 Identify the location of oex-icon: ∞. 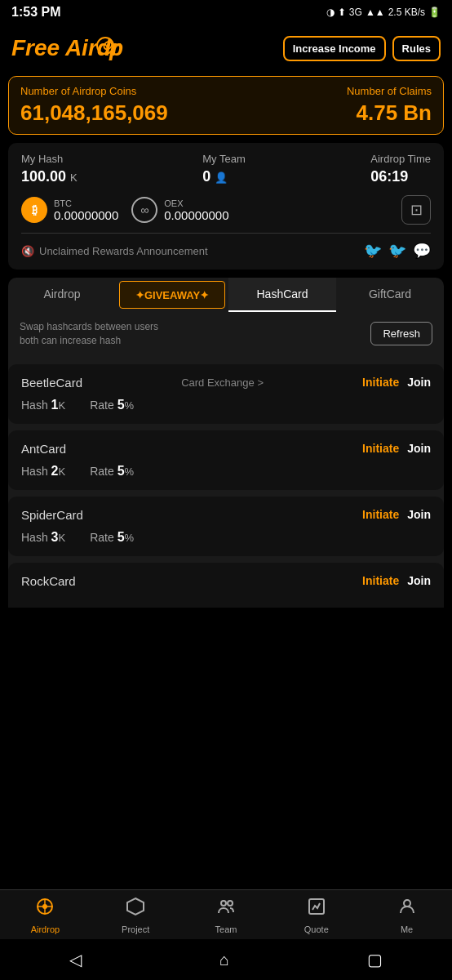
(144, 210).